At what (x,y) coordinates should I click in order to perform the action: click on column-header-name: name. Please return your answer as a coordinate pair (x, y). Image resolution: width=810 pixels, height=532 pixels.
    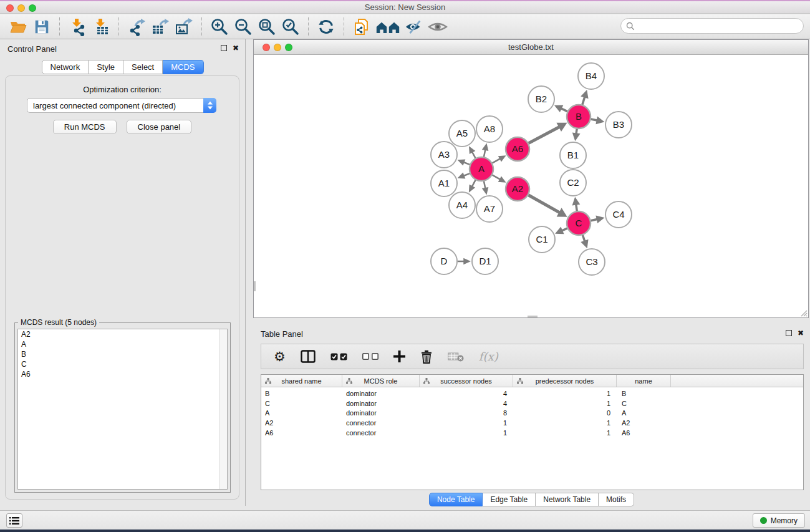
    Looking at the image, I should click on (644, 380).